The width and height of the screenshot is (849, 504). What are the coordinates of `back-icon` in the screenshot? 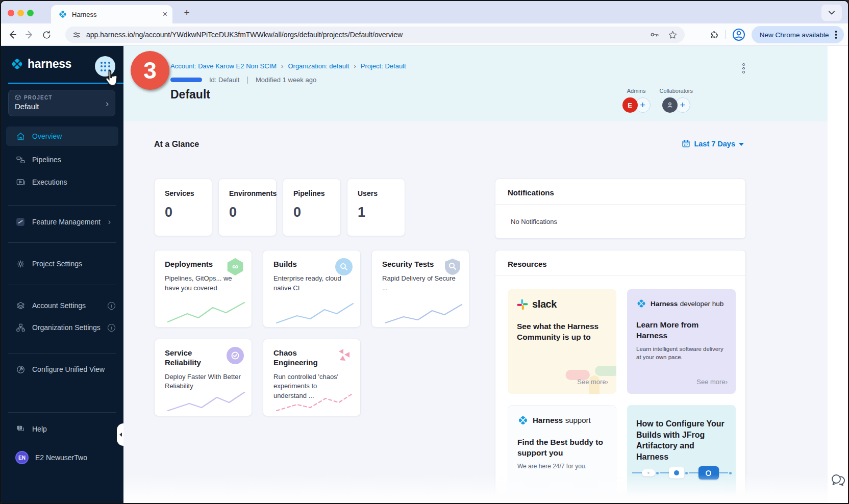 It's located at (12, 35).